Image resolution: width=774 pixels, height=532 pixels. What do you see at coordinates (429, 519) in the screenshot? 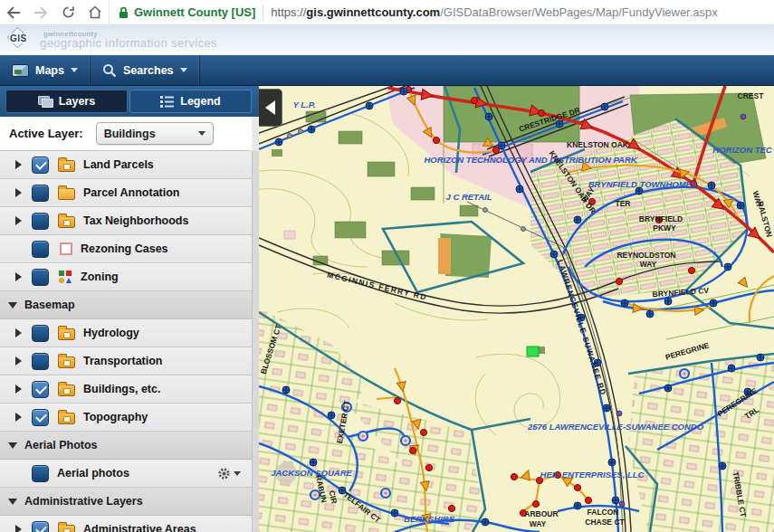
I see `map-label: BERKSHIRE` at bounding box center [429, 519].